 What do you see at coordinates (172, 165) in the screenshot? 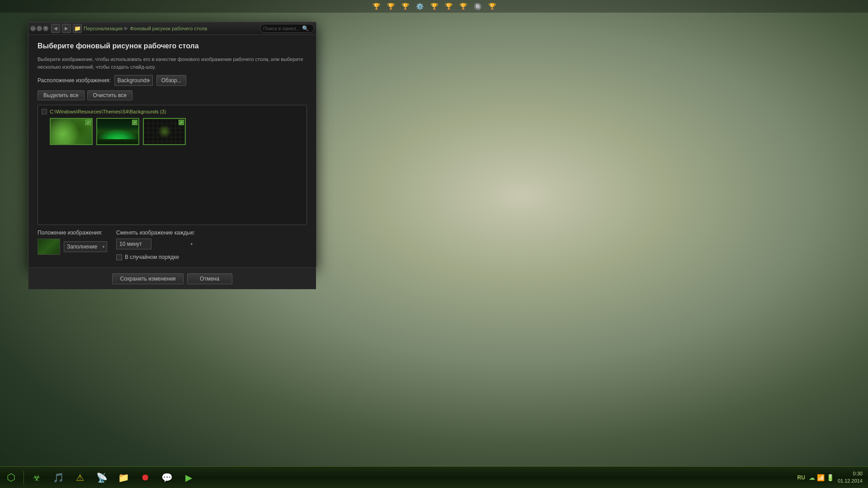
I see `image-grid-container: C:\Windows\Resources\Themes\S4\Backgroun…` at bounding box center [172, 165].